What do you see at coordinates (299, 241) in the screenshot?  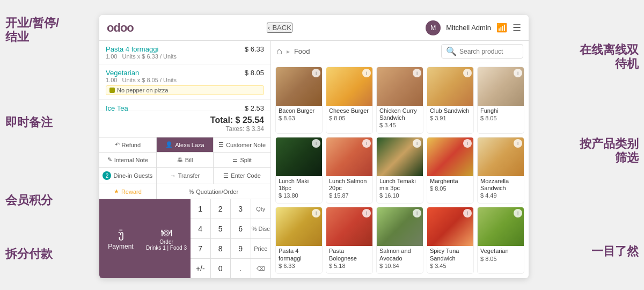 I see `product-card: iPasta 4 formaggi$ 6.33` at bounding box center [299, 241].